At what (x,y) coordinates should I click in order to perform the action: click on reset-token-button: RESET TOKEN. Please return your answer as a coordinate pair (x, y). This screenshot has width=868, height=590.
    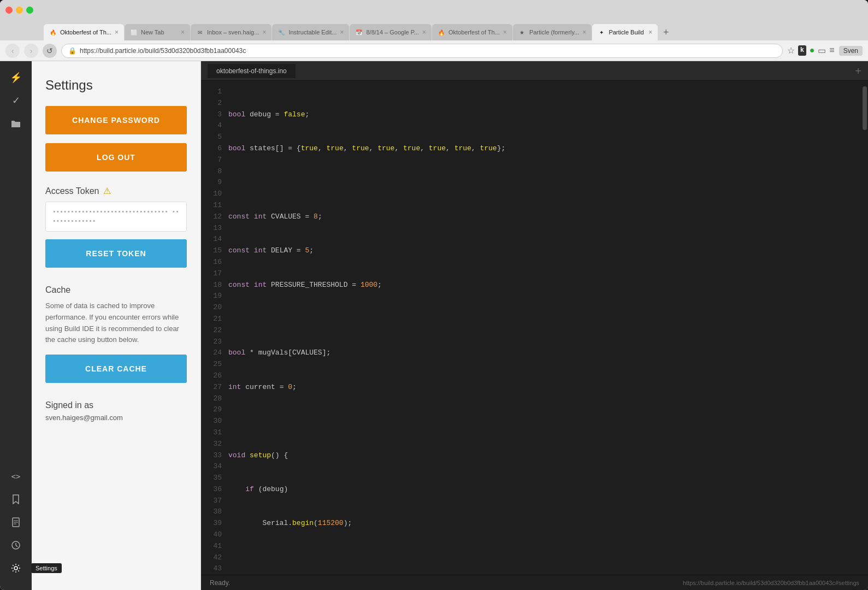
    Looking at the image, I should click on (116, 253).